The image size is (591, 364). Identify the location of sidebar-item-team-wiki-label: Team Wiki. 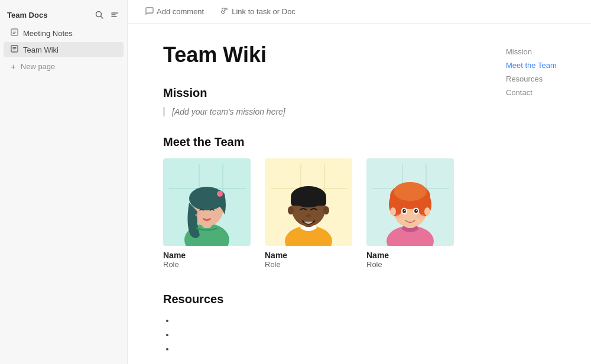
(41, 50).